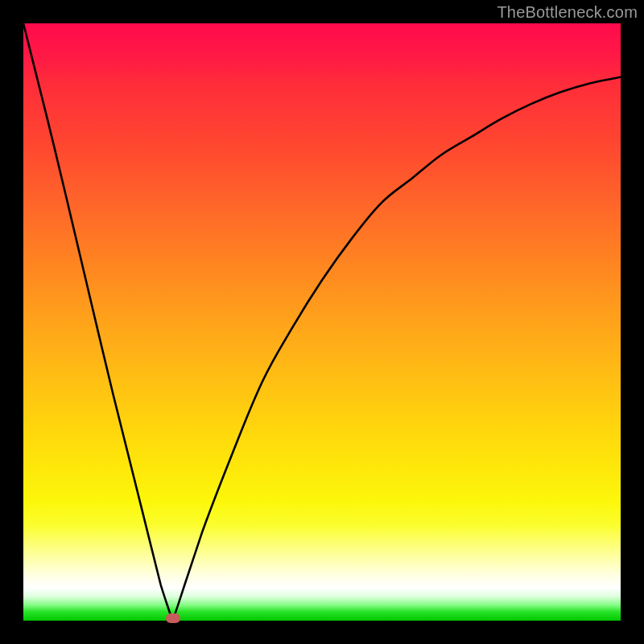  I want to click on optimal-point-marker, so click(173, 618).